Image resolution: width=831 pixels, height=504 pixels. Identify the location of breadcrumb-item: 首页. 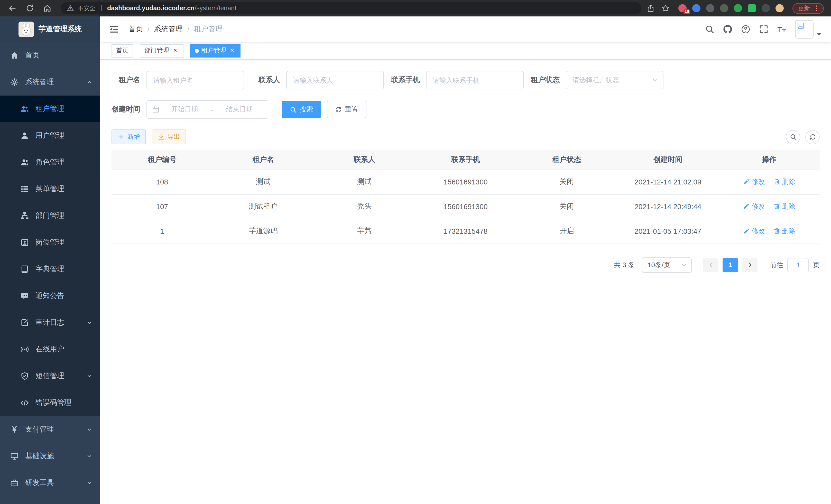
(136, 29).